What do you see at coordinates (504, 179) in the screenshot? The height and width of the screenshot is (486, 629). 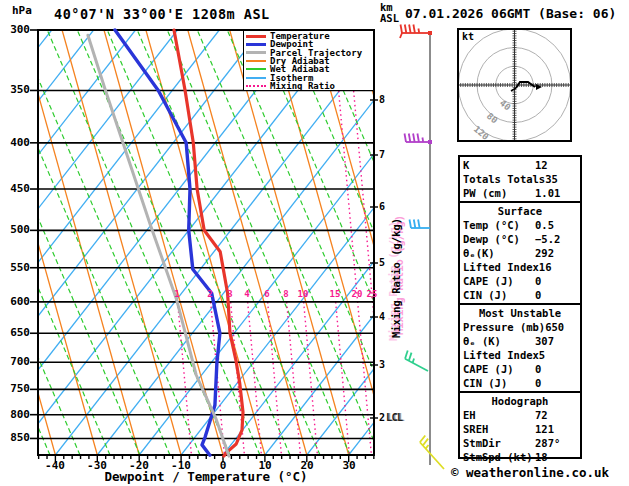 I see `panel-label: Totals Totals` at bounding box center [504, 179].